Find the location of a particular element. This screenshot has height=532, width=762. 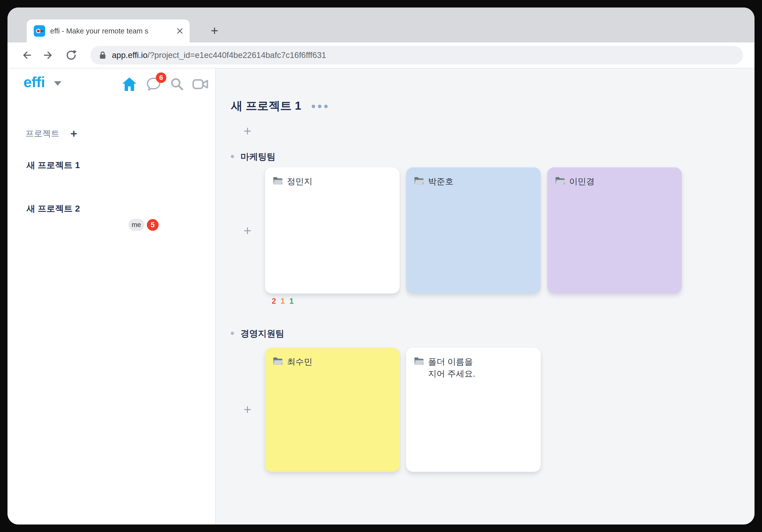

folder-card: 이민경 is located at coordinates (615, 230).